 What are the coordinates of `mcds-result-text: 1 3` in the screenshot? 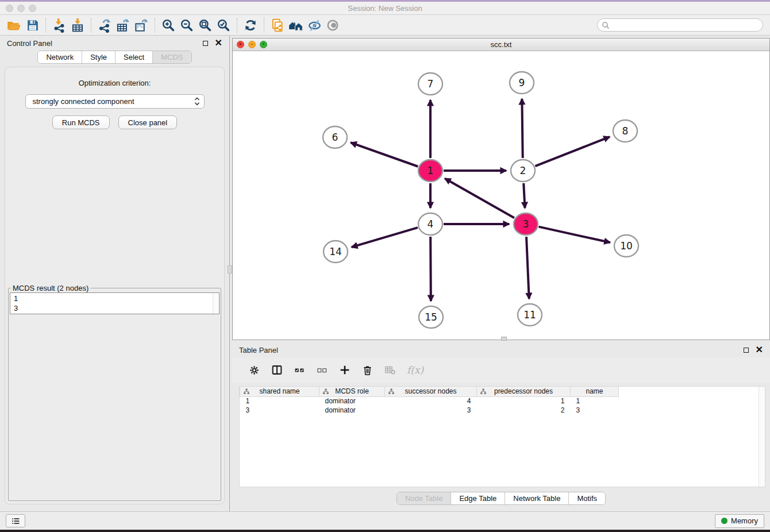 It's located at (115, 303).